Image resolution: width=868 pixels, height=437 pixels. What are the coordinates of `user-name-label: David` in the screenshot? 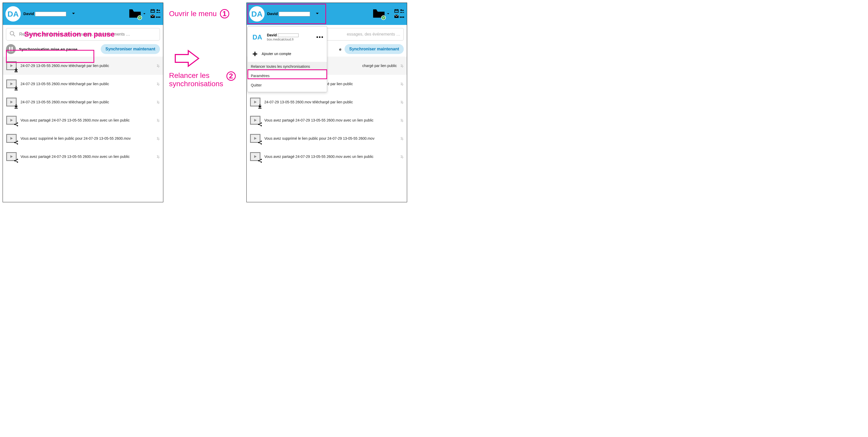 It's located at (288, 14).